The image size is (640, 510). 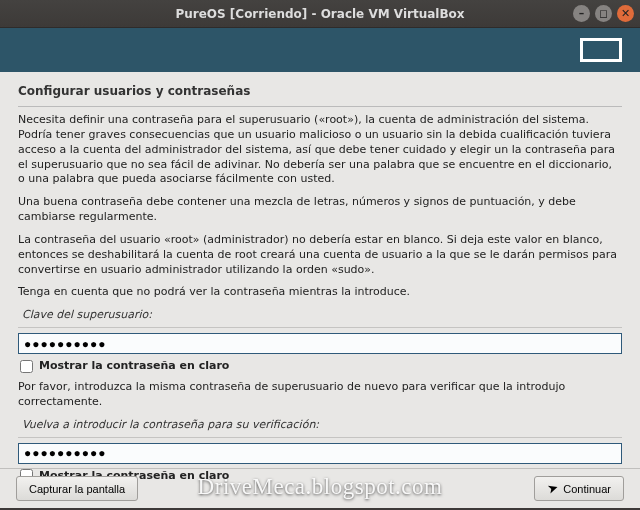 I want to click on password-label-2: Vuelva a introducir la contraseña para s…, so click(x=322, y=426).